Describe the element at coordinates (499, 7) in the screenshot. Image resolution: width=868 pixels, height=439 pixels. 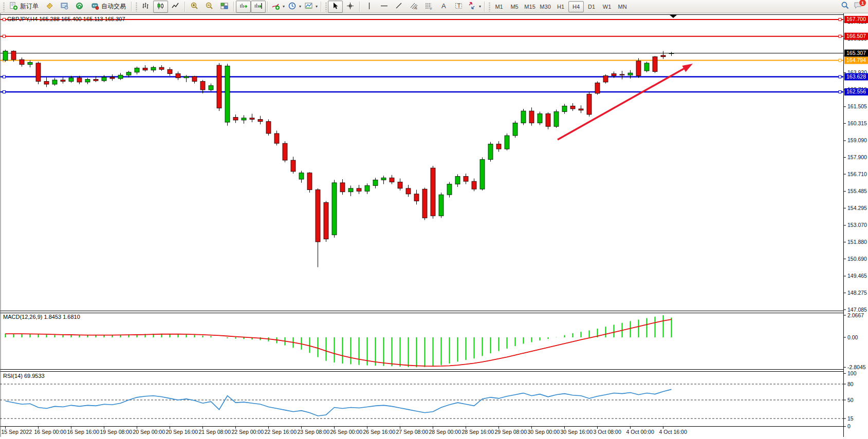
I see `timeframe-m1-button: M1` at that location.